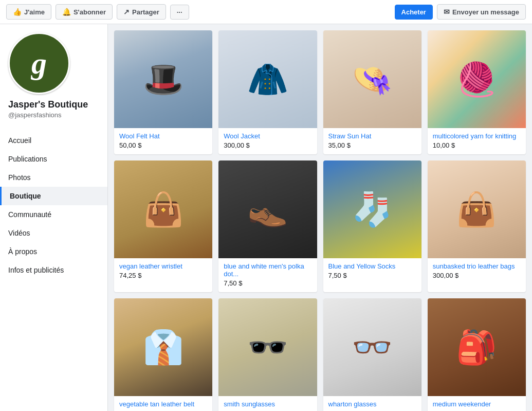 Image resolution: width=532 pixels, height=411 pixels. Describe the element at coordinates (163, 276) in the screenshot. I see `product-price-vegan-leather-wristlet: 74,25 $` at that location.